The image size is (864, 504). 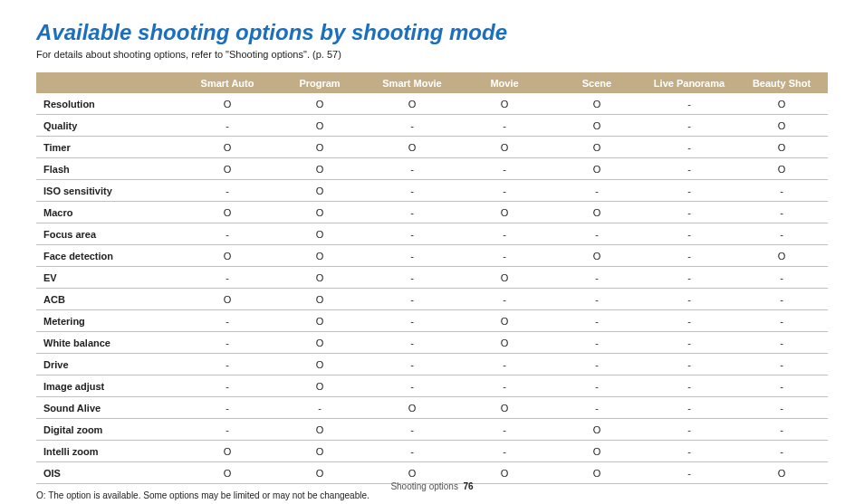 What do you see at coordinates (109, 147) in the screenshot?
I see `row-label: Timer` at bounding box center [109, 147].